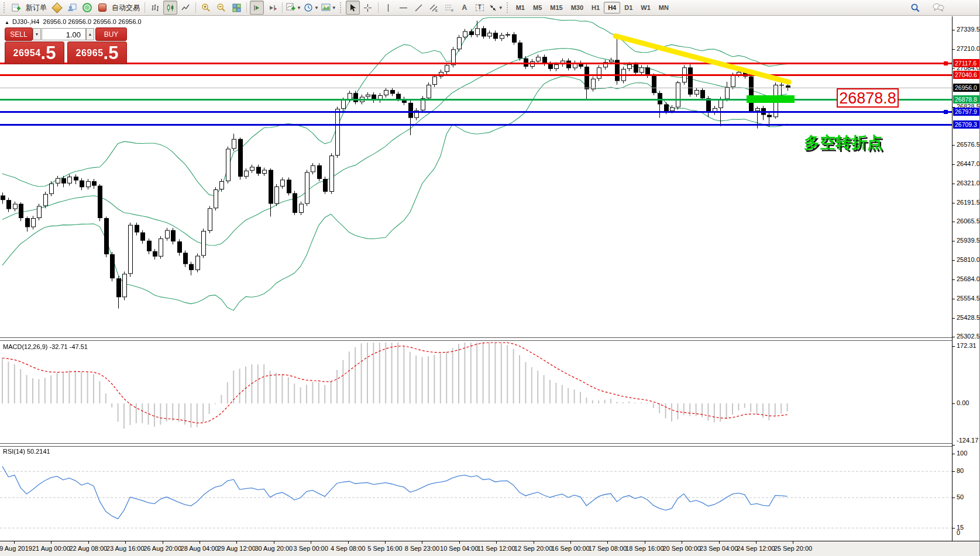 This screenshot has width=980, height=556. Describe the element at coordinates (16, 8) in the screenshot. I see `new-order-button` at that location.